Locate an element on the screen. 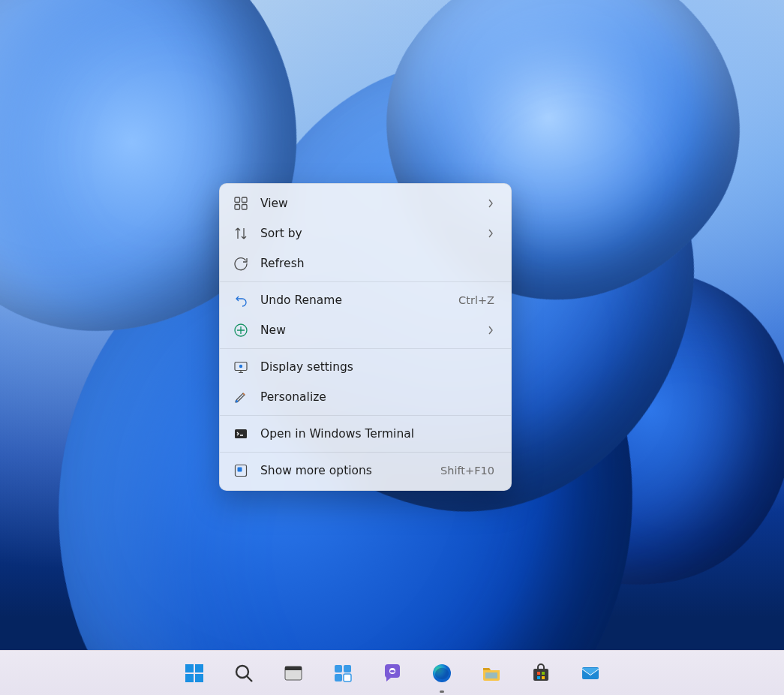 This screenshot has width=784, height=695. menu-item-sort-by: Sort by is located at coordinates (365, 233).